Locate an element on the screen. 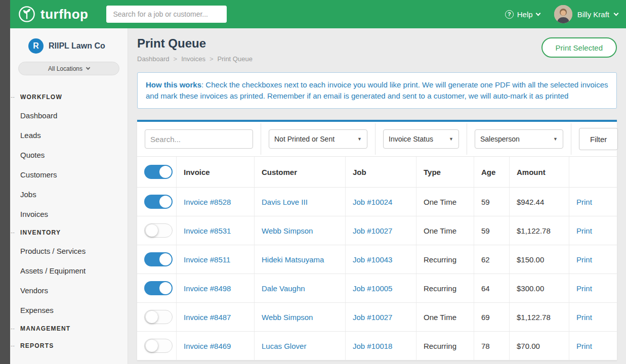 The image size is (626, 364). invoice-amount: $942.44 is located at coordinates (530, 202).